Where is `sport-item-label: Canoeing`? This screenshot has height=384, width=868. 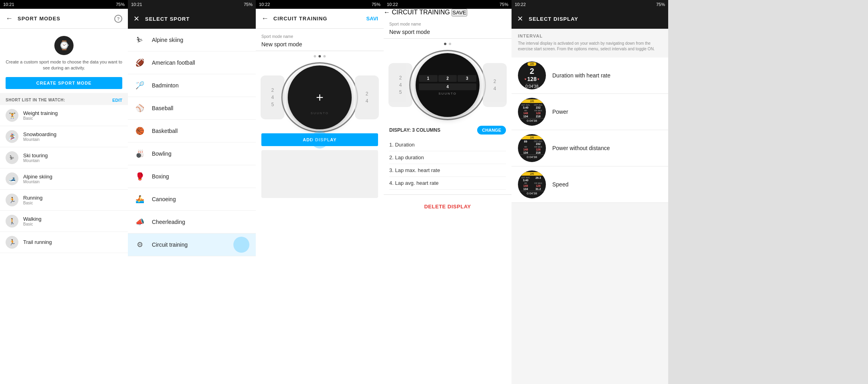
sport-item-label: Canoeing is located at coordinates (164, 199).